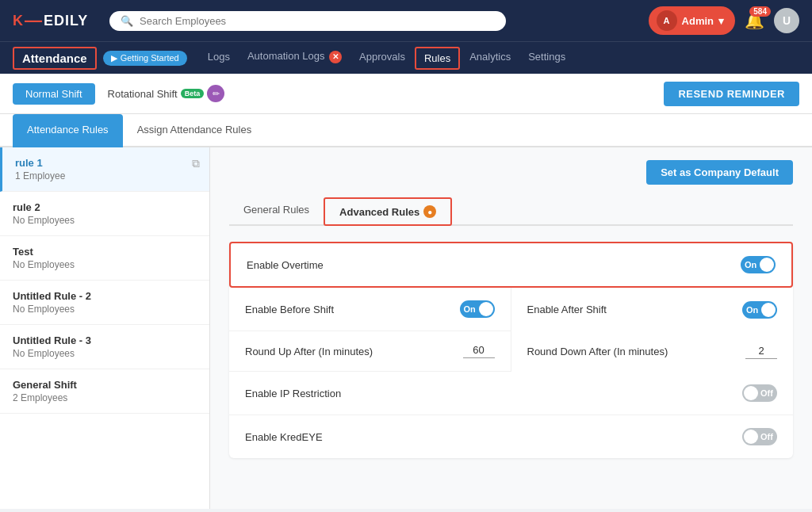 This screenshot has height=512, width=812. Describe the element at coordinates (370, 352) in the screenshot. I see `round-up-row: Round Up After (In minutes) 60` at that location.